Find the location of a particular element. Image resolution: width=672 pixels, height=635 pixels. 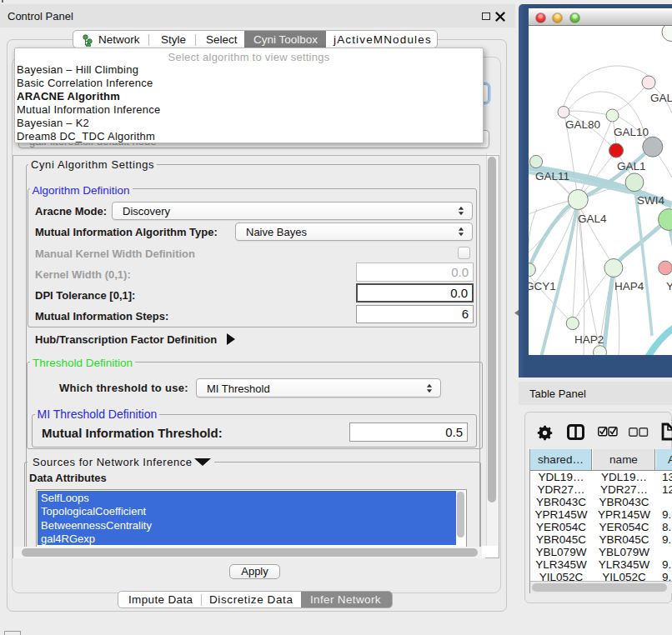

svg-text: HAP2 is located at coordinates (589, 340).